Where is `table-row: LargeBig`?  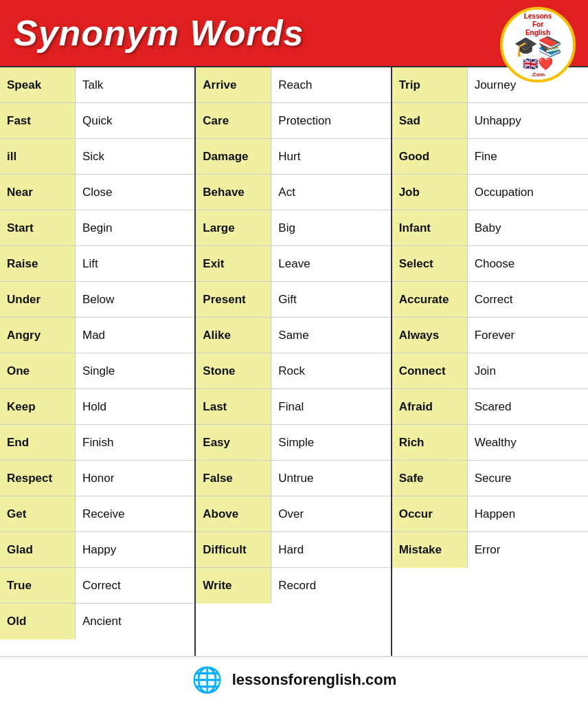
table-row: LargeBig is located at coordinates (293, 228).